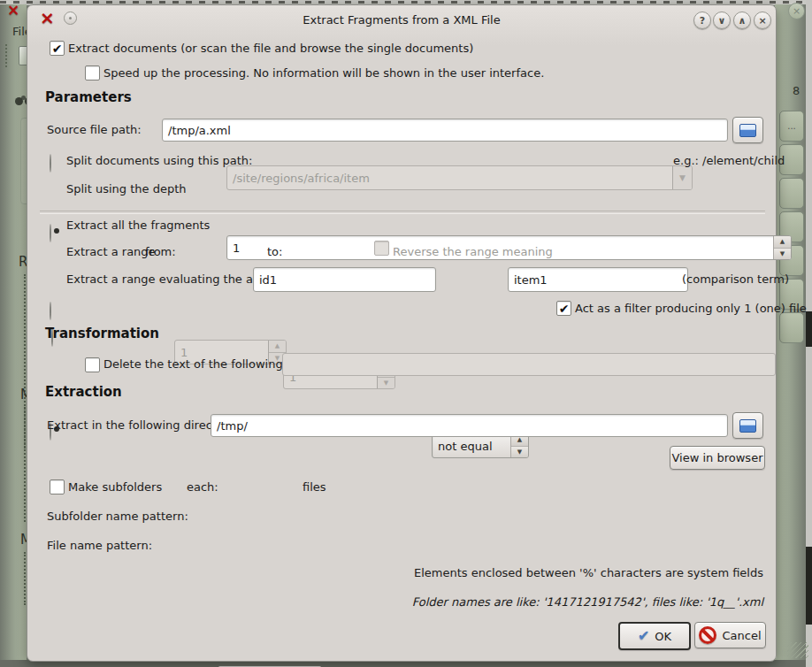 The image size is (812, 667). I want to click on filter-one-file-checkbox: ✔, so click(564, 308).